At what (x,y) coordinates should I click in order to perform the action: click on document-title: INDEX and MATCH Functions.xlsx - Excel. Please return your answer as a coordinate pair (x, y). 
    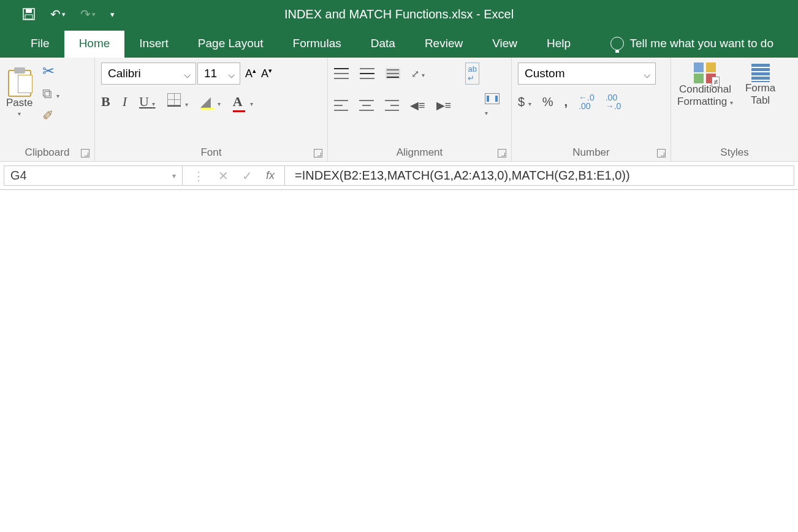
    Looking at the image, I should click on (399, 15).